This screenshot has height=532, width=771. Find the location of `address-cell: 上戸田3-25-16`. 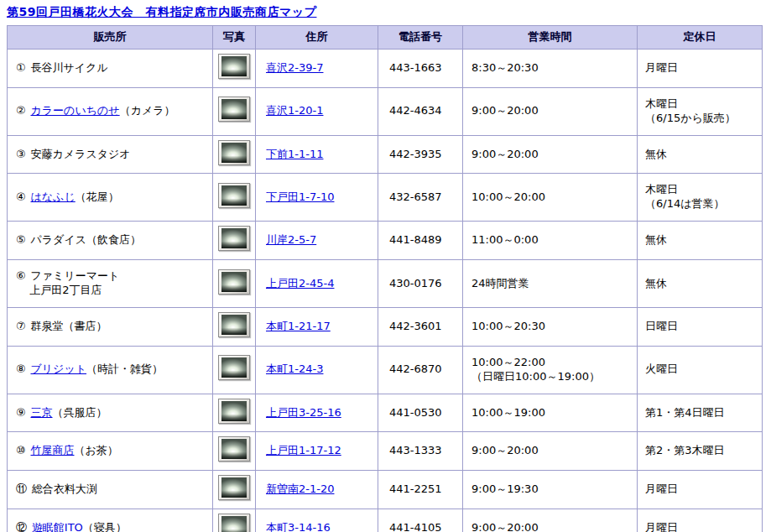

address-cell: 上戸田3-25-16 is located at coordinates (317, 413).